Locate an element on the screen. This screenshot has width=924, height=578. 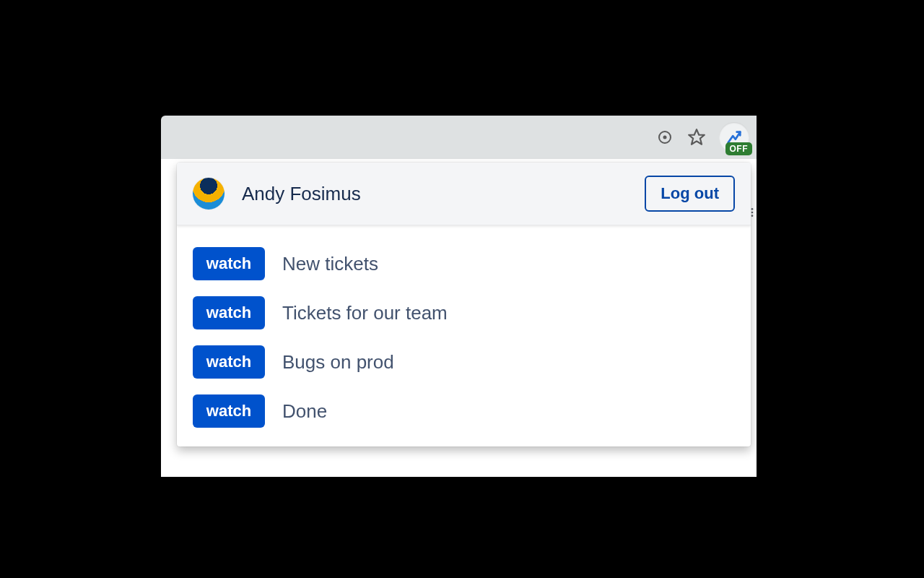
star-icon is located at coordinates (697, 137).